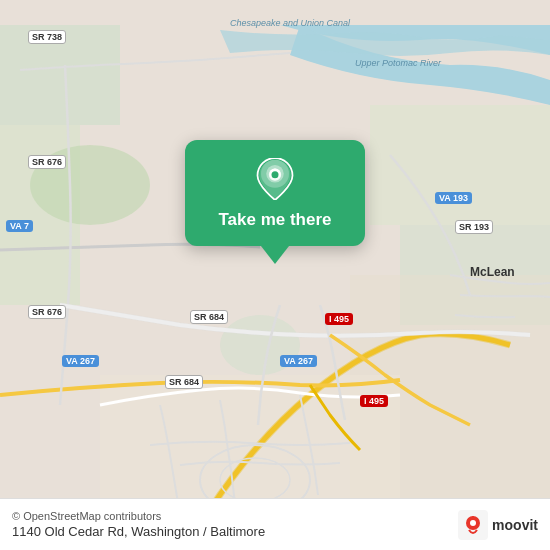 The image size is (550, 550). I want to click on label-potomac: Upper Potomac River, so click(398, 63).